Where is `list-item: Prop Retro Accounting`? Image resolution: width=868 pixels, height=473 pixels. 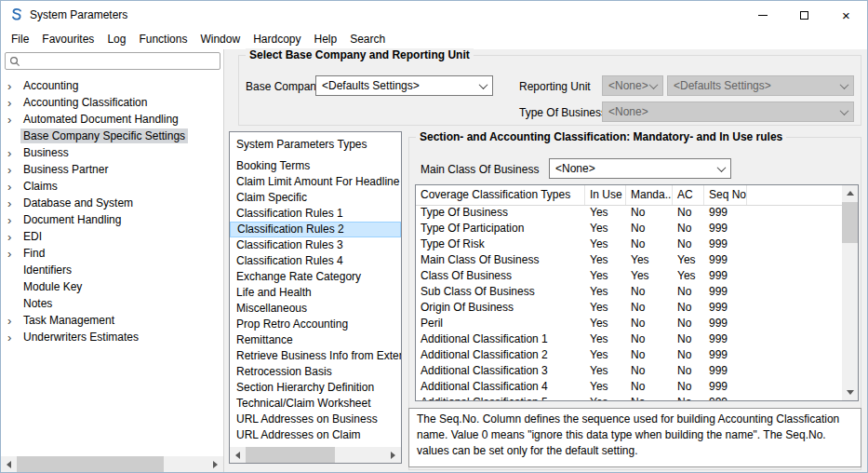
list-item: Prop Retro Accounting is located at coordinates (315, 324).